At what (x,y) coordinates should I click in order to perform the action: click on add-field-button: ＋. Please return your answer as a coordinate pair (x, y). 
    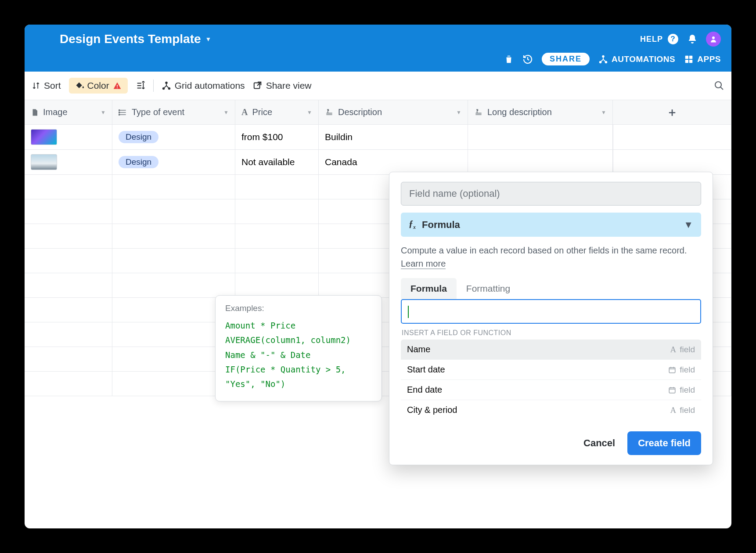
    Looking at the image, I should click on (672, 112).